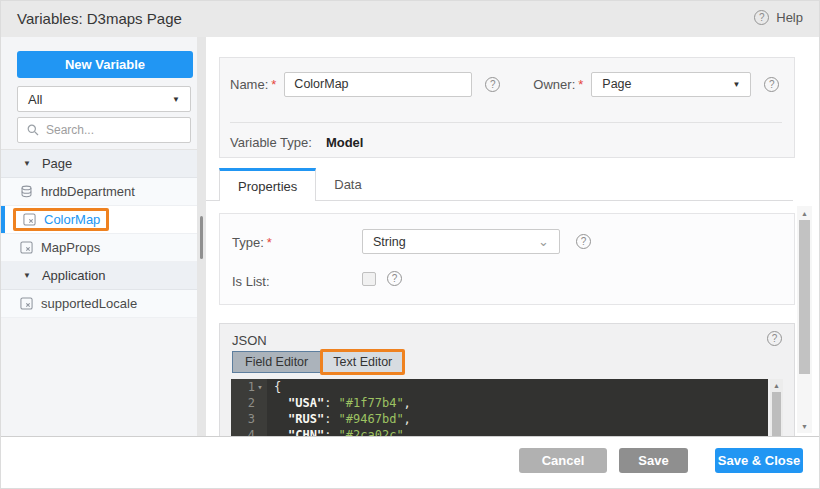 This screenshot has height=489, width=820. I want to click on scroll-down-icon: ▼, so click(804, 426).